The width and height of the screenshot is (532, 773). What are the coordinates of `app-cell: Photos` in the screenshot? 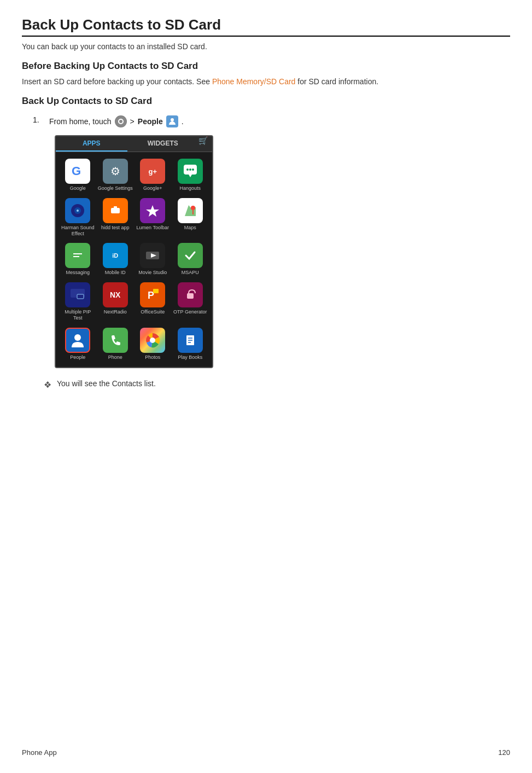 It's located at (153, 344).